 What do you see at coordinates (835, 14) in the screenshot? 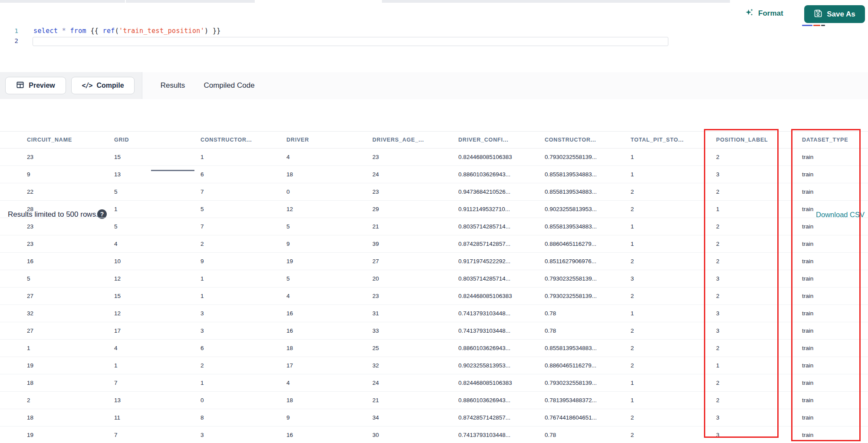
I see `save-as-button: Save As` at bounding box center [835, 14].